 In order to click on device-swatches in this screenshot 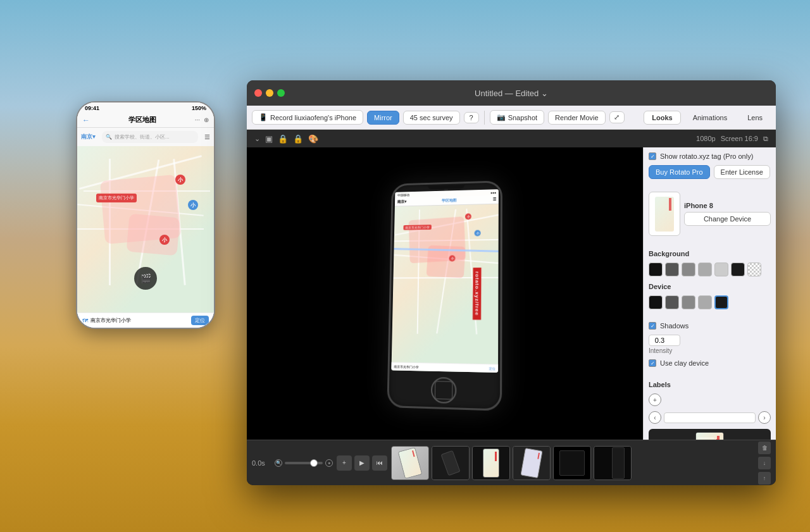, I will do `click(710, 302)`.